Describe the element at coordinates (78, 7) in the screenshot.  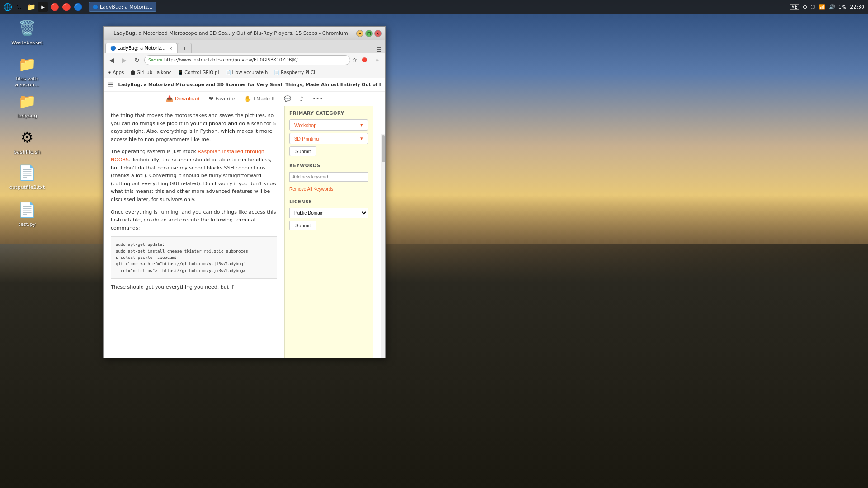
I see `taskbar-chromium-icon: 🔵` at that location.